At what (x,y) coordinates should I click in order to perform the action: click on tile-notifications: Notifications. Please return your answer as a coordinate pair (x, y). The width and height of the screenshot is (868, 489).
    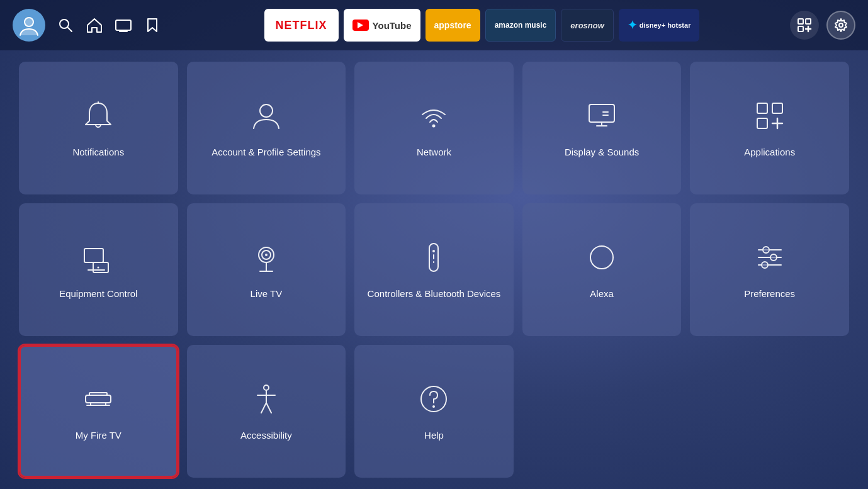
    Looking at the image, I should click on (98, 128).